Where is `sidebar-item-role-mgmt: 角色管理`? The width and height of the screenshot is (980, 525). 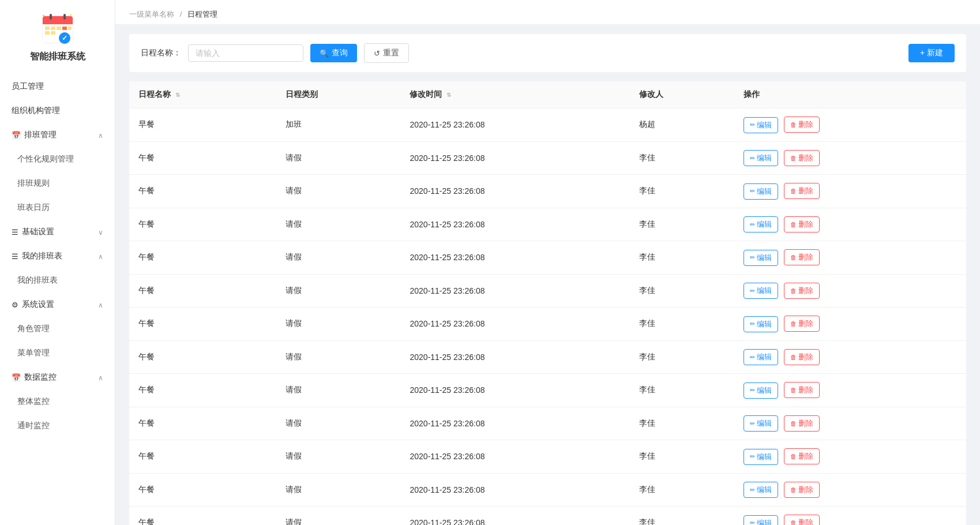 sidebar-item-role-mgmt: 角色管理 is located at coordinates (58, 329).